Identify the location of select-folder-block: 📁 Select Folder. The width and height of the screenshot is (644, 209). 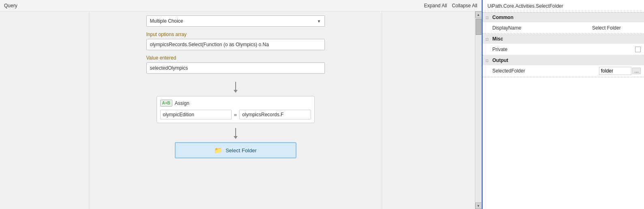
(236, 150).